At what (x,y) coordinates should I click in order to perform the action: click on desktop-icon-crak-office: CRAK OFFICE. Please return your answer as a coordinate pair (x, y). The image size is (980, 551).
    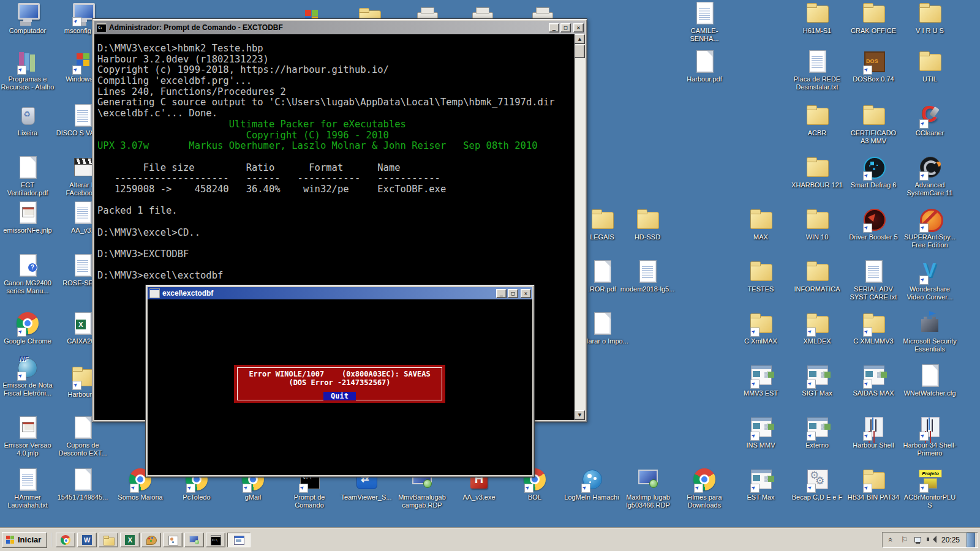
    Looking at the image, I should click on (873, 17).